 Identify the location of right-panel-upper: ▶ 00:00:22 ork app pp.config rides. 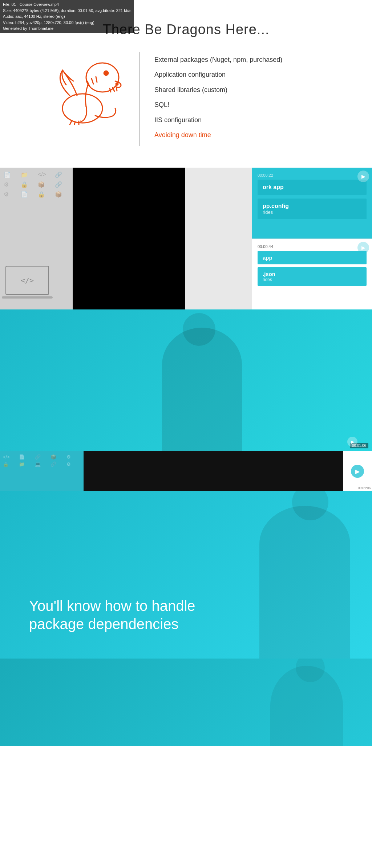
(312, 203).